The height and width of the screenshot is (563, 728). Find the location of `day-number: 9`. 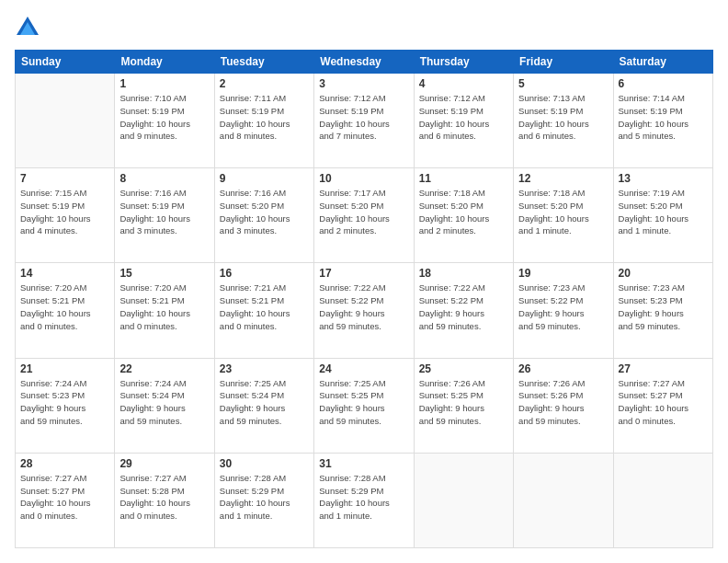

day-number: 9 is located at coordinates (265, 178).